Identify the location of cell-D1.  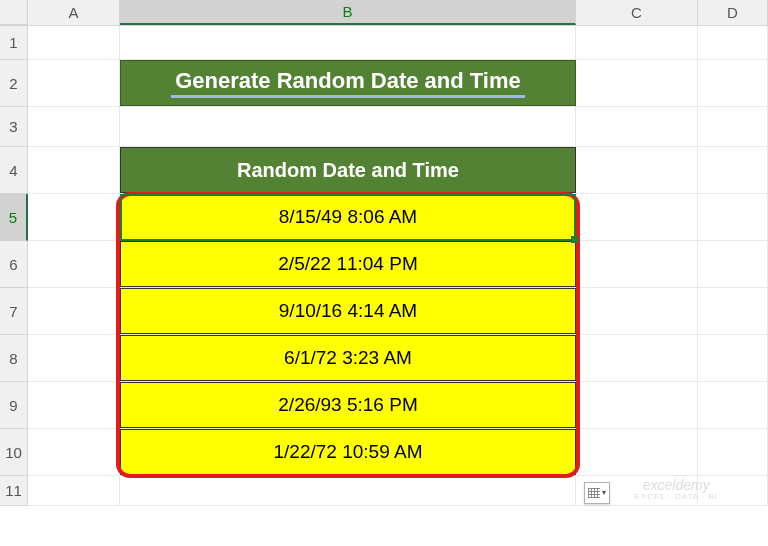
(733, 42).